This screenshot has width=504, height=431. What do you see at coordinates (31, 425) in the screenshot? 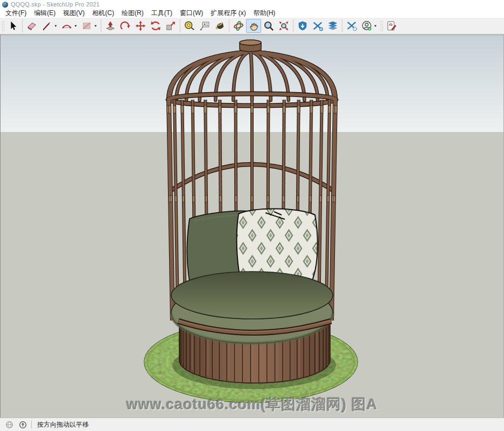
I see `statusbar-separator` at bounding box center [31, 425].